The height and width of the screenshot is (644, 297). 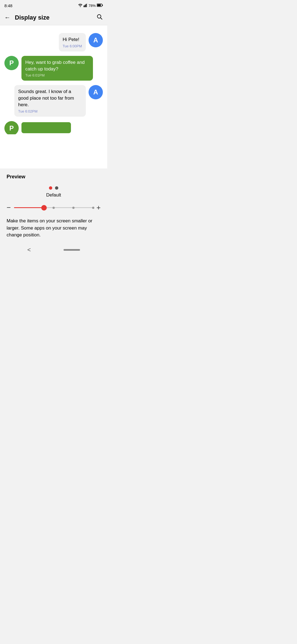 What do you see at coordinates (29, 250) in the screenshot?
I see `nav-back-icon: <` at bounding box center [29, 250].